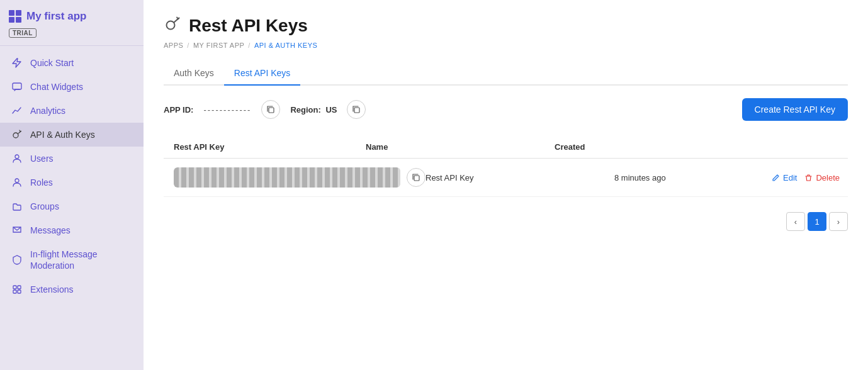  What do you see at coordinates (72, 289) in the screenshot?
I see `sidebar-item-extensions: Extensions` at bounding box center [72, 289].